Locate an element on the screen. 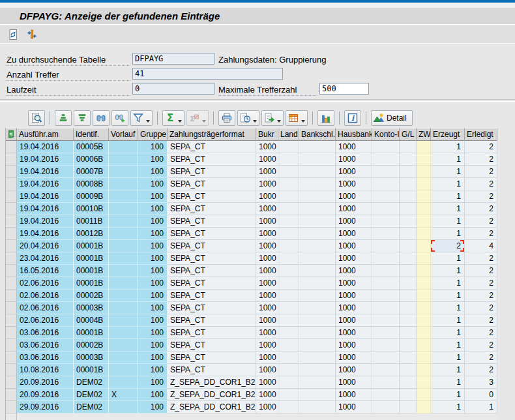 The height and width of the screenshot is (420, 515). dropdown-arrow-icon is located at coordinates (204, 121).